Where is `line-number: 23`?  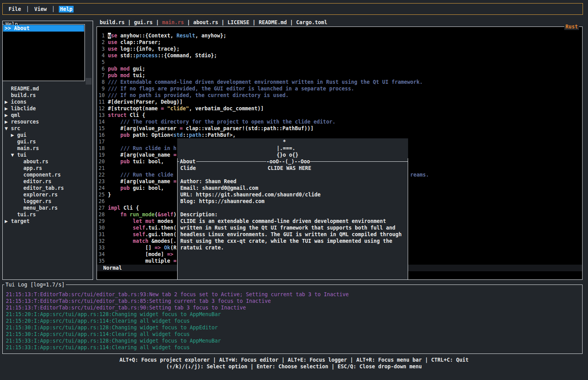
line-number: 23 is located at coordinates (101, 182).